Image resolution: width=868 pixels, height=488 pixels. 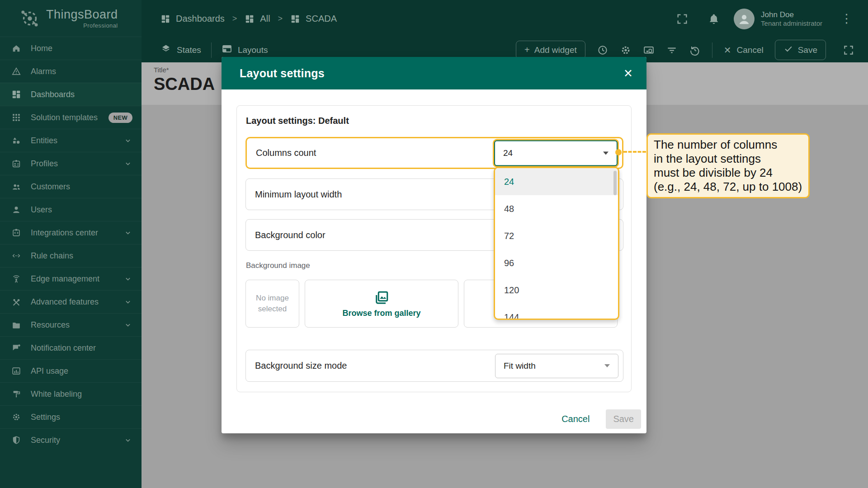 I want to click on breadcrumb-dashboards: Dashboards, so click(x=193, y=19).